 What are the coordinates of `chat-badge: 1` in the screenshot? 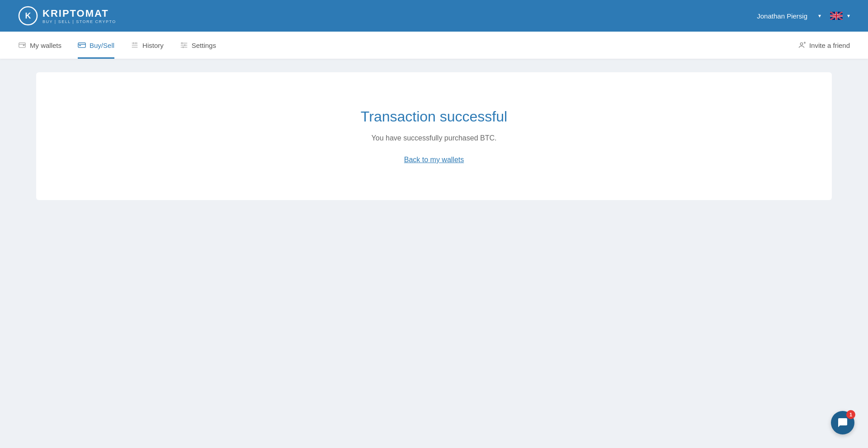 It's located at (851, 415).